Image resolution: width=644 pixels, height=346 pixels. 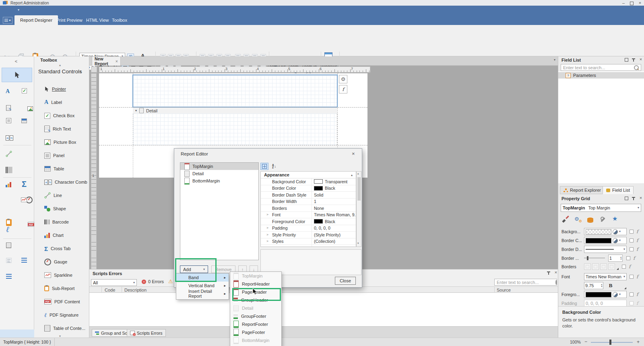 I want to click on strip-picturebox-tool, so click(x=30, y=109).